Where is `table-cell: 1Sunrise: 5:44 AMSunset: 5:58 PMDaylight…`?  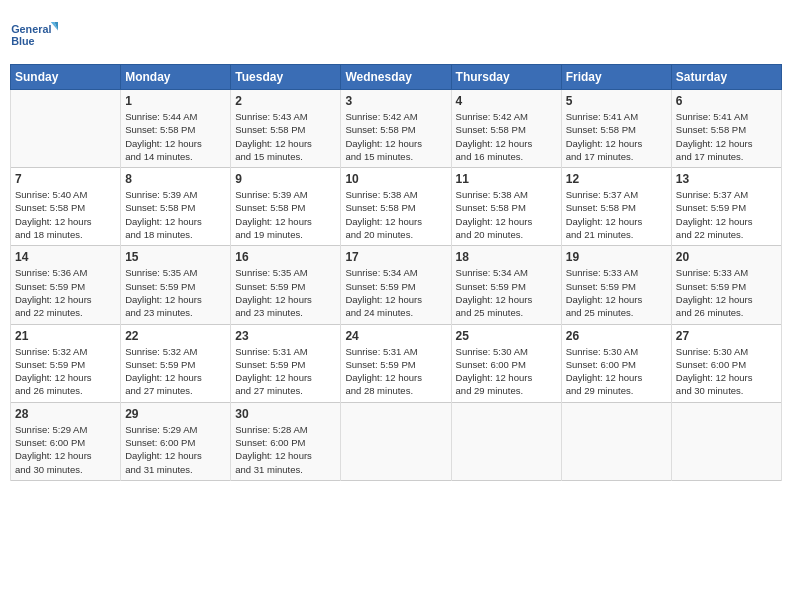 table-cell: 1Sunrise: 5:44 AMSunset: 5:58 PMDaylight… is located at coordinates (176, 129).